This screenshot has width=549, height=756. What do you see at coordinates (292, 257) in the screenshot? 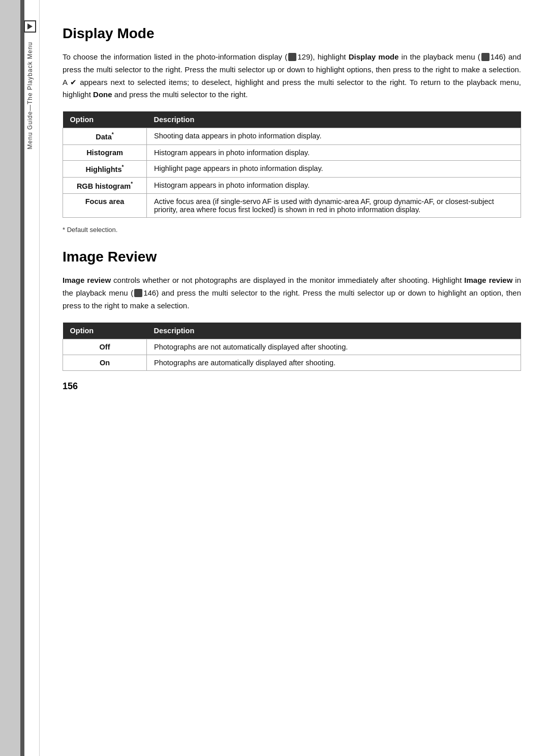
I see `image-review-title: Image Review` at bounding box center [292, 257].